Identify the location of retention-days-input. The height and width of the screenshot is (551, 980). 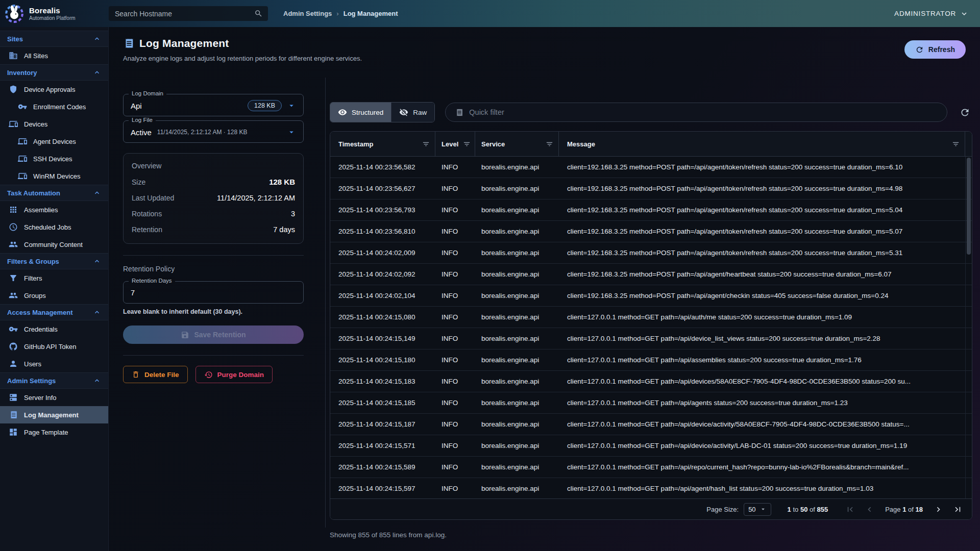
(213, 293).